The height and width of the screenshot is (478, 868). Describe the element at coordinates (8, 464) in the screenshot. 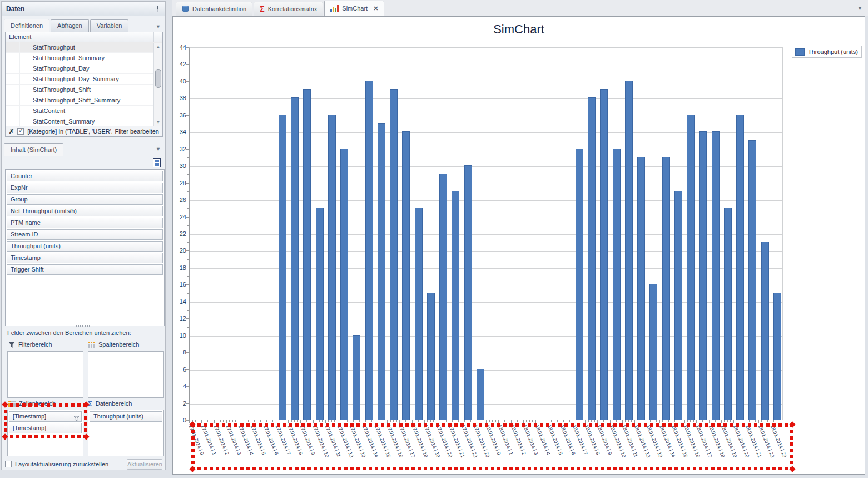

I see `layout-update-checkbox` at that location.